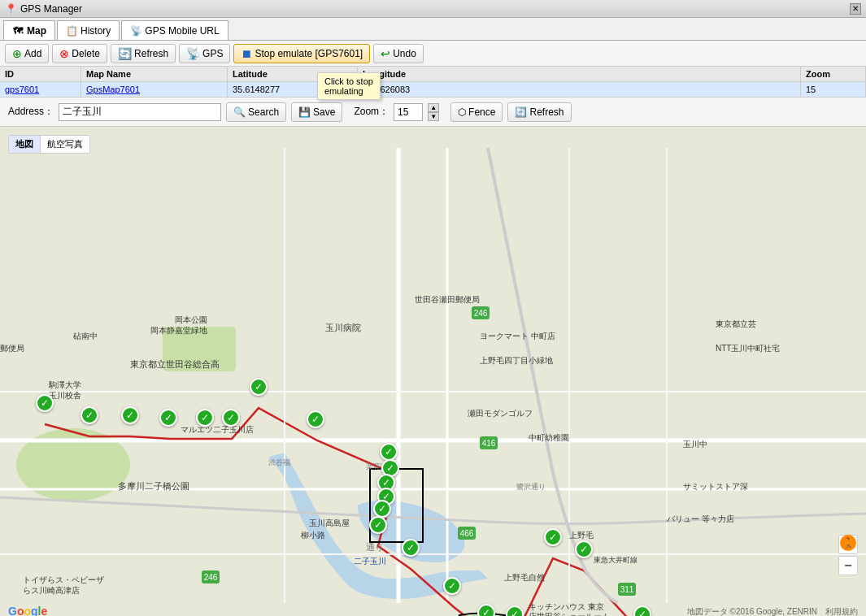 The height and width of the screenshot is (616, 866). I want to click on stop-emulate-icon: ⏹, so click(246, 54).